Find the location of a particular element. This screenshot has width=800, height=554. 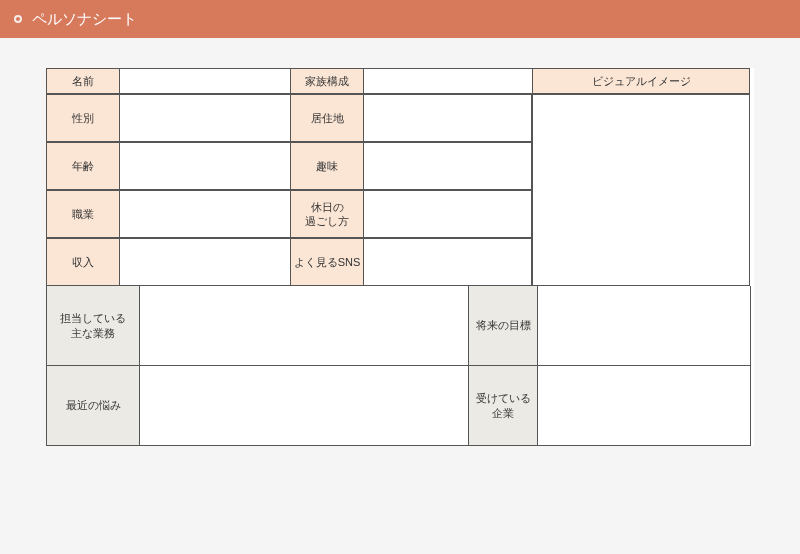

value-companies is located at coordinates (644, 406).